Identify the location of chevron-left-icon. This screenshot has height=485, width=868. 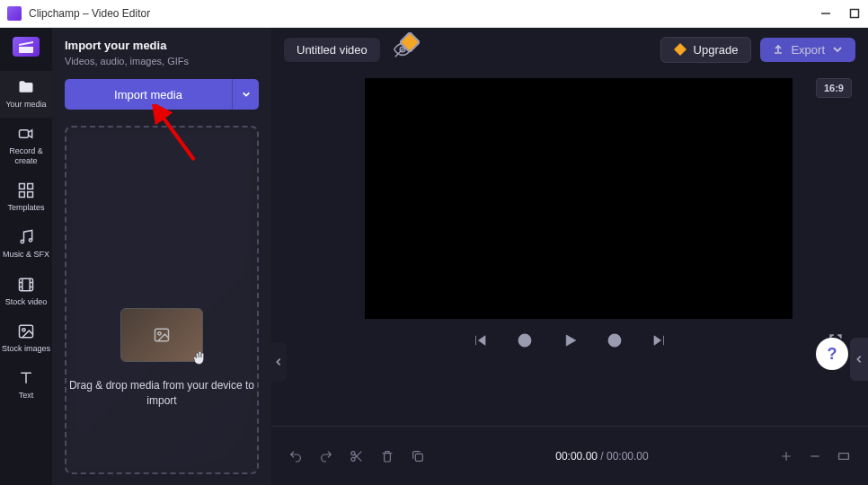
(859, 359).